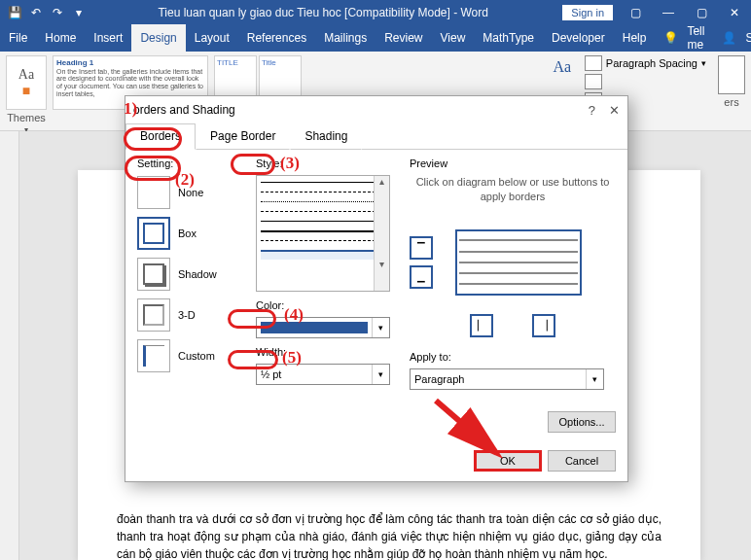  I want to click on setting-box: Box, so click(197, 233).